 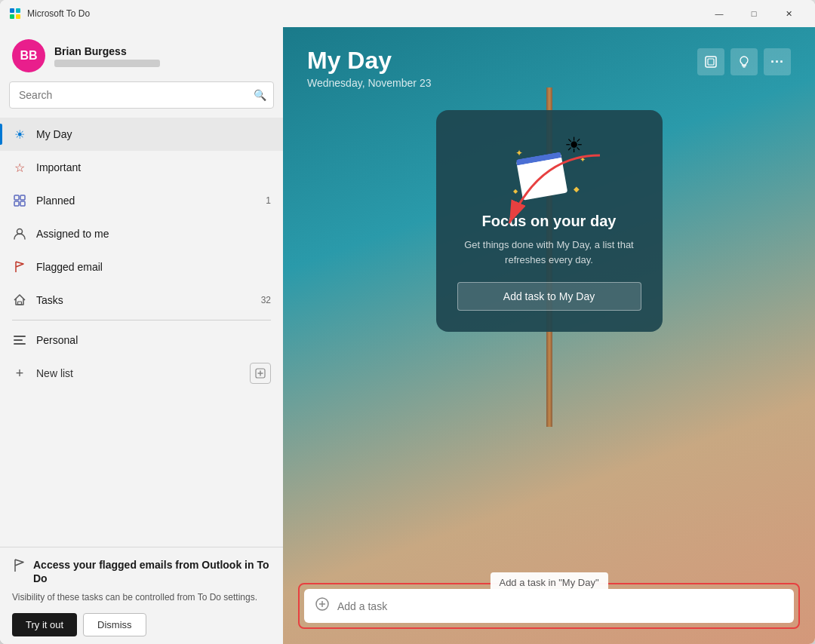 What do you see at coordinates (549, 606) in the screenshot?
I see `task-input-row` at bounding box center [549, 606].